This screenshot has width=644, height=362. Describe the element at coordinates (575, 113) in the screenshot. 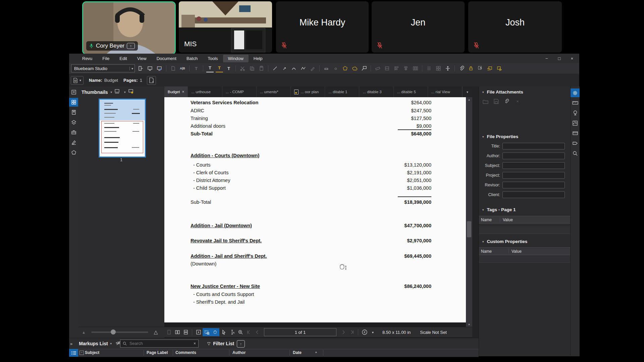

I see `spaces-pin-icon` at that location.